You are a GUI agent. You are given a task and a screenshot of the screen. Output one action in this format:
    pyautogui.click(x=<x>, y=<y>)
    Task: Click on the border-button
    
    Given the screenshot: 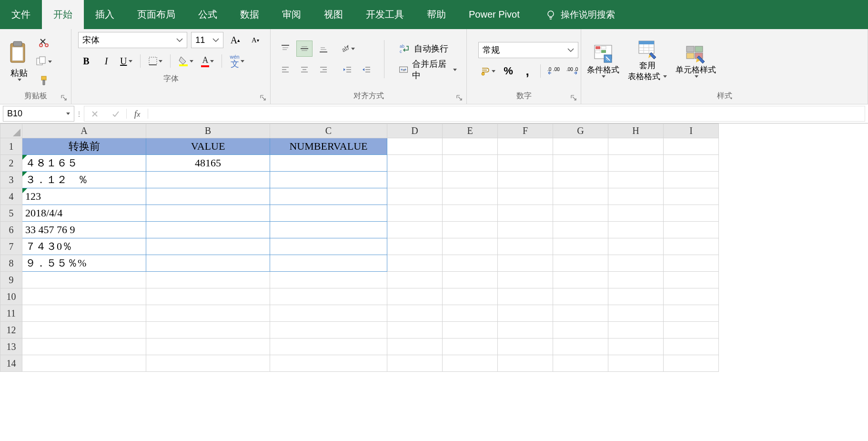 What is the action you would take?
    pyautogui.click(x=155, y=61)
    